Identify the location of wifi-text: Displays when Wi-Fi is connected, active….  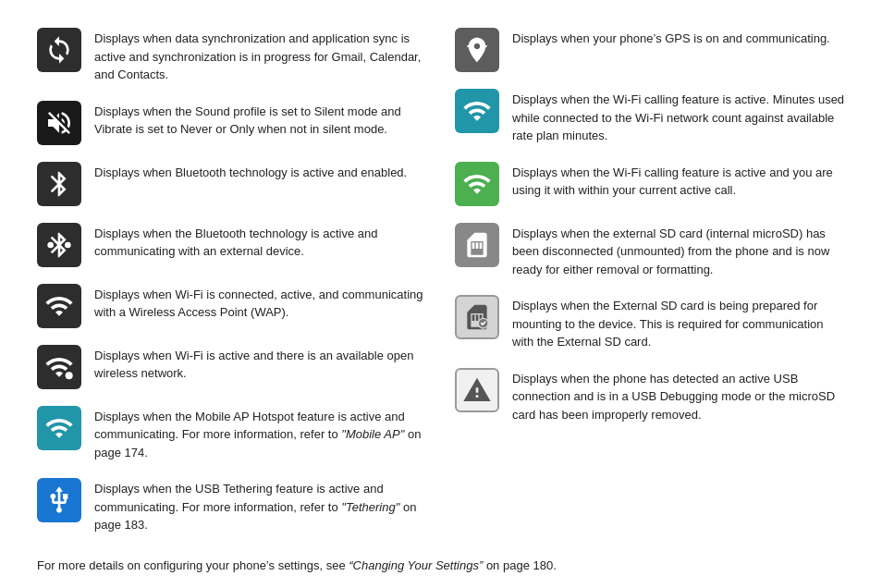
(261, 303).